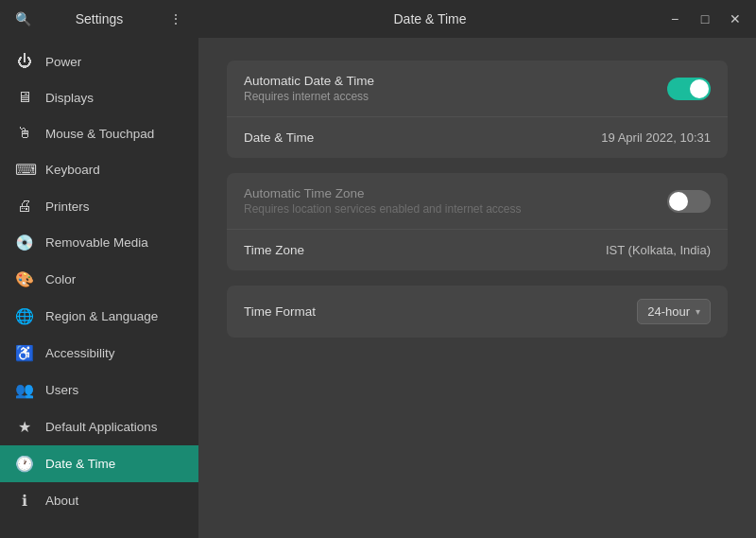  I want to click on power-icon: ⏻, so click(25, 61).